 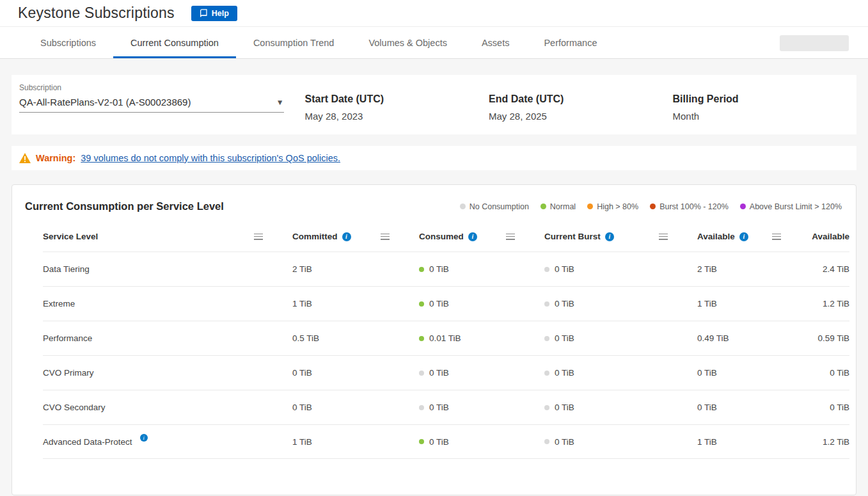 I want to click on start-date-value: May 28, 2023, so click(x=397, y=116).